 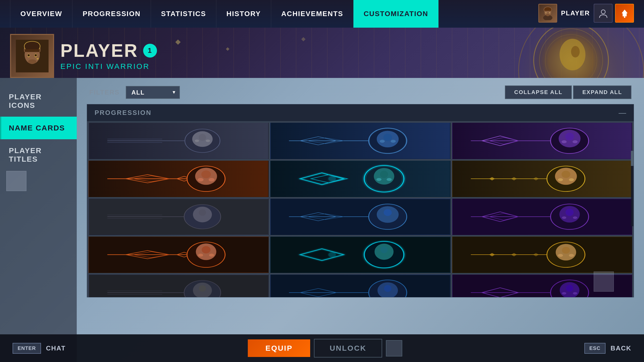 What do you see at coordinates (576, 13) in the screenshot?
I see `player-name-top: PLAYER` at bounding box center [576, 13].